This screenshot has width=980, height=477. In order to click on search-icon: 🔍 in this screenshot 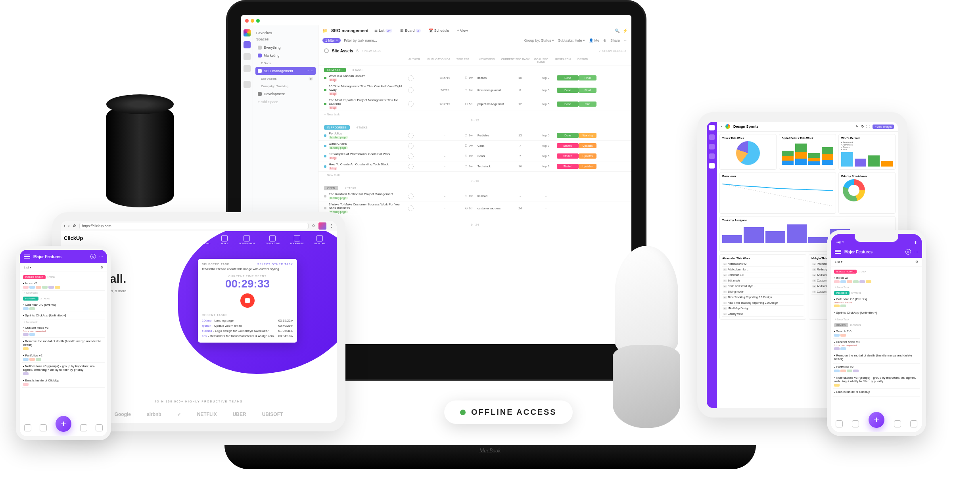, I will do `click(617, 31)`.